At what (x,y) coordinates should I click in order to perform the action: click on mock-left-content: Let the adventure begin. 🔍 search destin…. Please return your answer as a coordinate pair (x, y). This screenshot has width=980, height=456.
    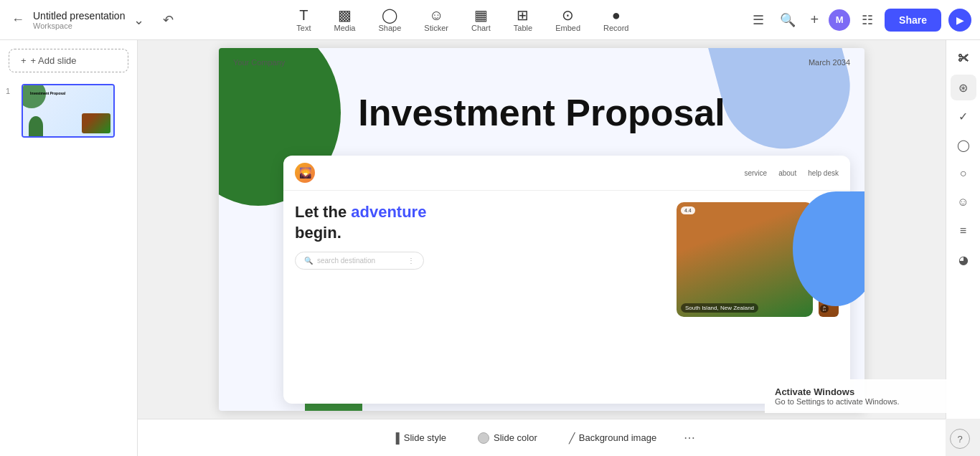
    Looking at the image, I should click on (480, 260).